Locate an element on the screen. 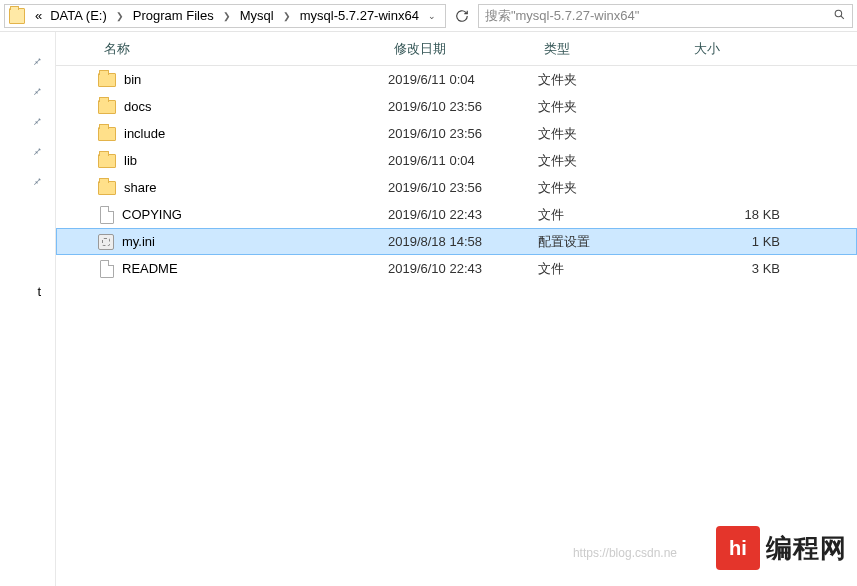 Image resolution: width=857 pixels, height=586 pixels. cell-name: COPYING is located at coordinates (243, 215).